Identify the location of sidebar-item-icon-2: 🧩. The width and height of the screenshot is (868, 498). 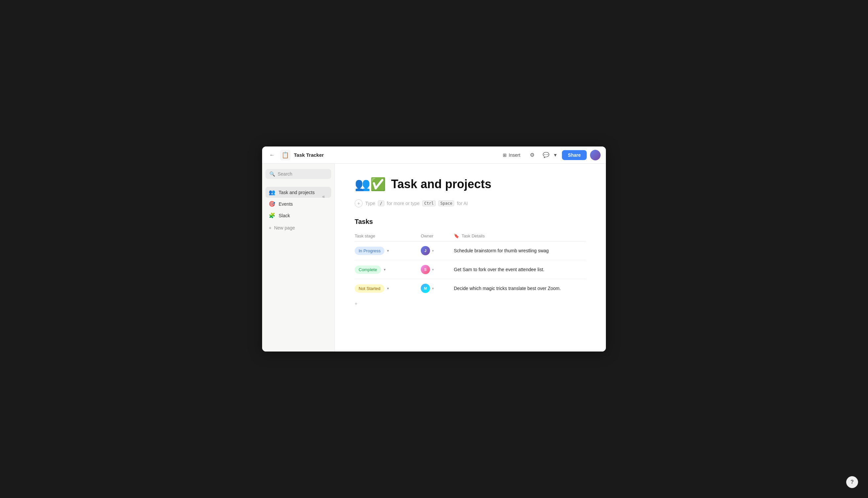
(272, 215).